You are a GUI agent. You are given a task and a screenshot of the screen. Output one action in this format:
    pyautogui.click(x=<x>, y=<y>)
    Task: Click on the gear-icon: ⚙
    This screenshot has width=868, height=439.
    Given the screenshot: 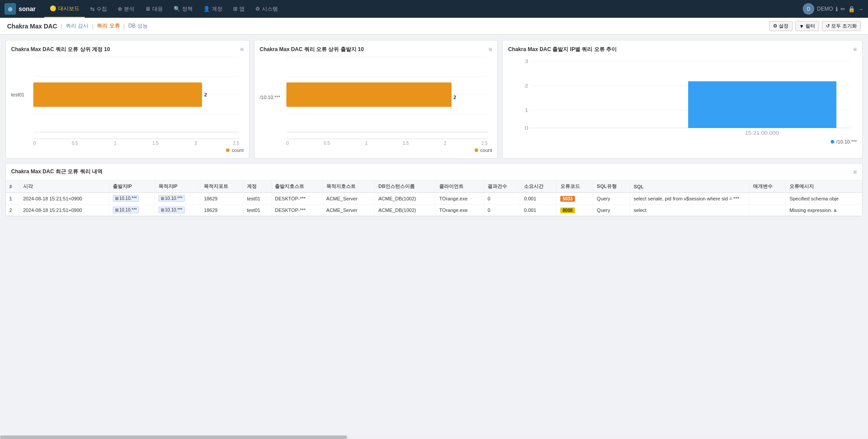 What is the action you would take?
    pyautogui.click(x=775, y=26)
    